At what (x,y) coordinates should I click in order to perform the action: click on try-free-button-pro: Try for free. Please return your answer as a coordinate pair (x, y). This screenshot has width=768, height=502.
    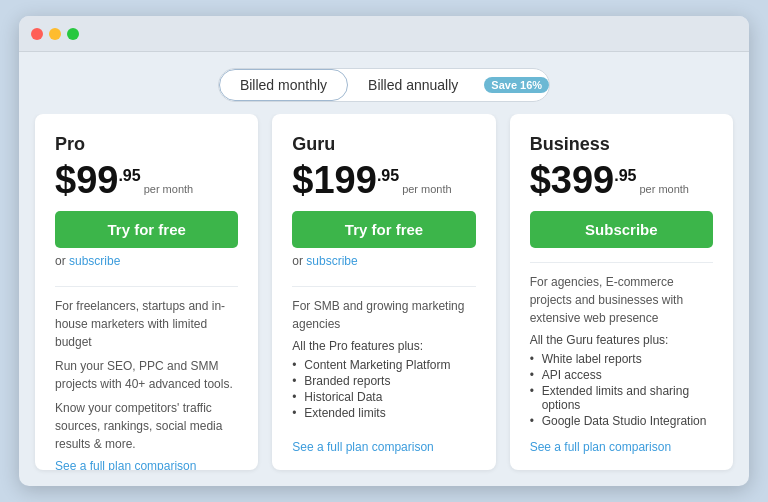
    Looking at the image, I should click on (146, 230).